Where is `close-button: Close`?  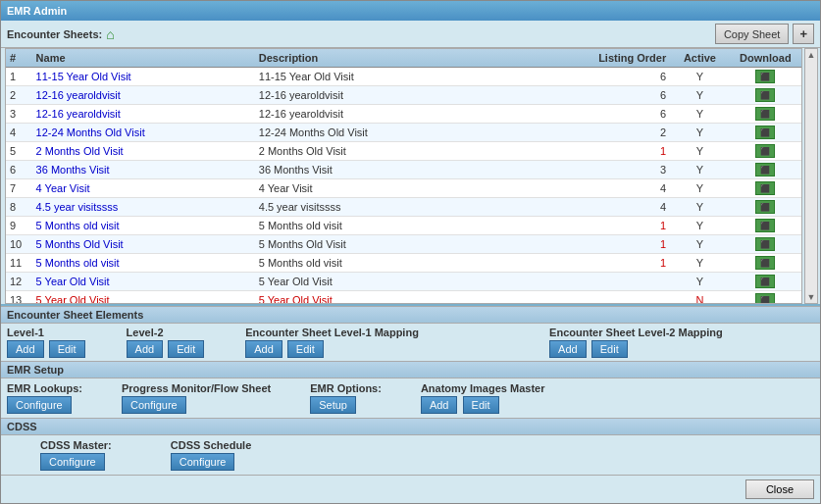 close-button: Close is located at coordinates (780, 489).